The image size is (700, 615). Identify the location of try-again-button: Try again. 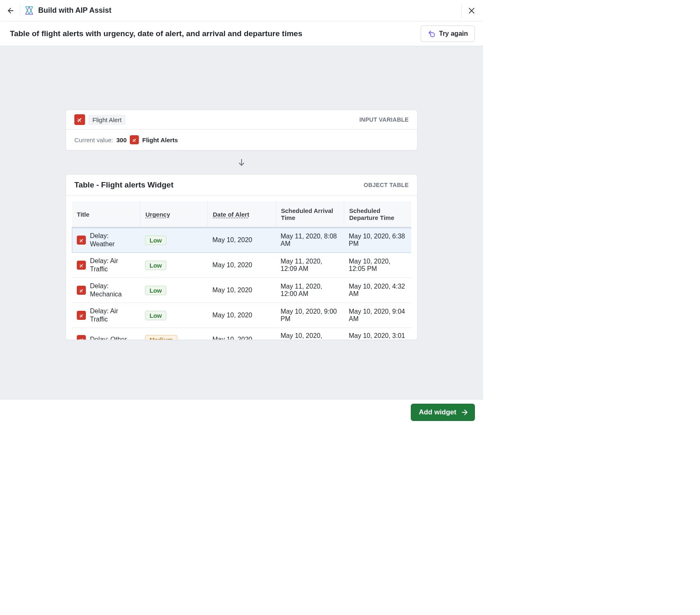
(448, 34).